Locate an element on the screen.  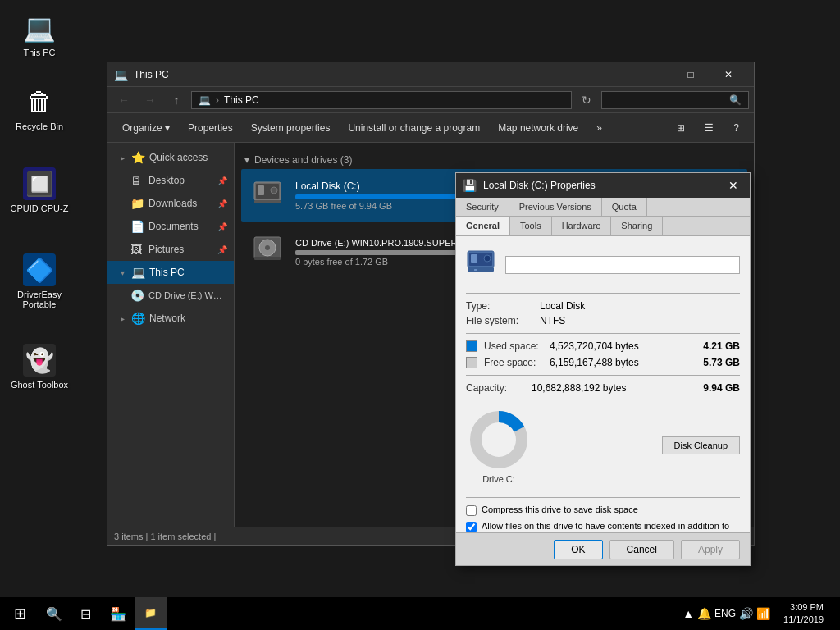
search-bar: 🔍 is located at coordinates (675, 100).